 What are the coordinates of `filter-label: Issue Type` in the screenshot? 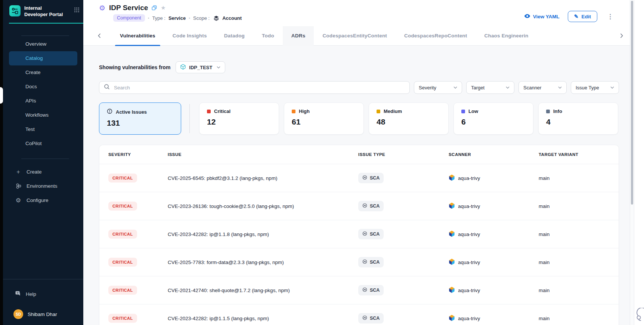 It's located at (587, 88).